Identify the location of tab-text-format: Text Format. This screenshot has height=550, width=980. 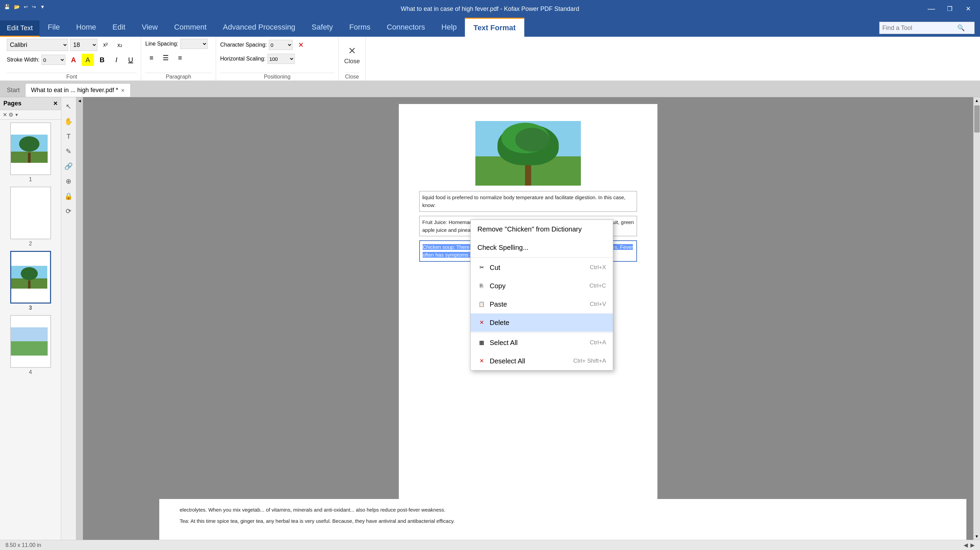
(495, 27).